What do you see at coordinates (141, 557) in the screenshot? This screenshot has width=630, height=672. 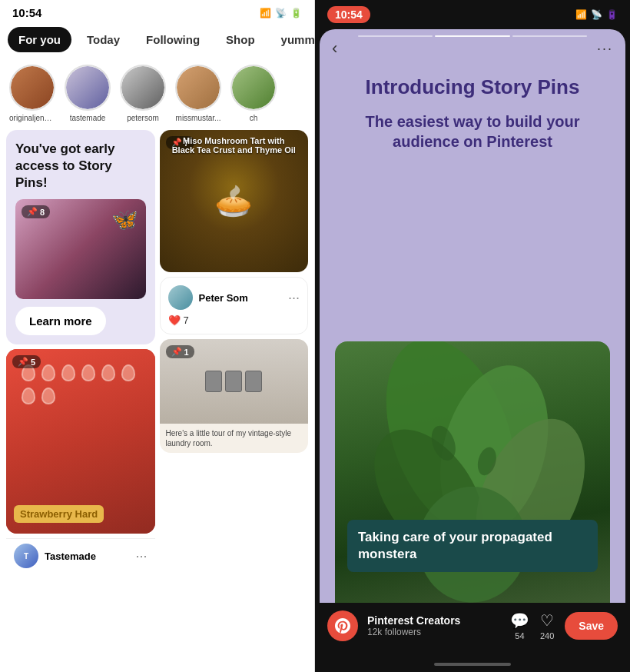 I see `tastemade-more-icon: ···` at bounding box center [141, 557].